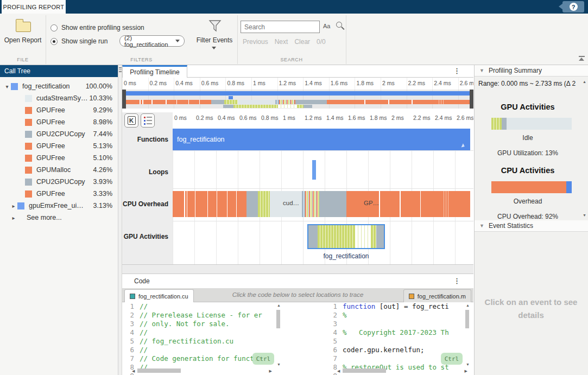 Image resolution: width=588 pixels, height=375 pixels. What do you see at coordinates (584, 81) in the screenshot?
I see `scroll-up-icon: ▲` at bounding box center [584, 81].